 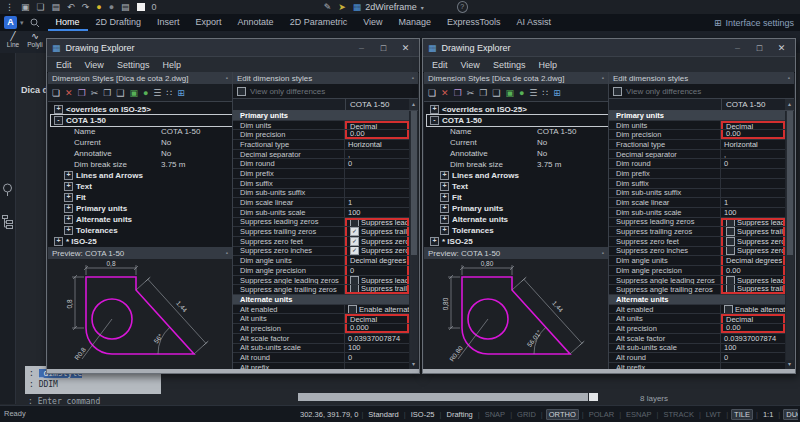 What do you see at coordinates (82, 93) in the screenshot?
I see `new-child-style-icon: ❐` at bounding box center [82, 93].